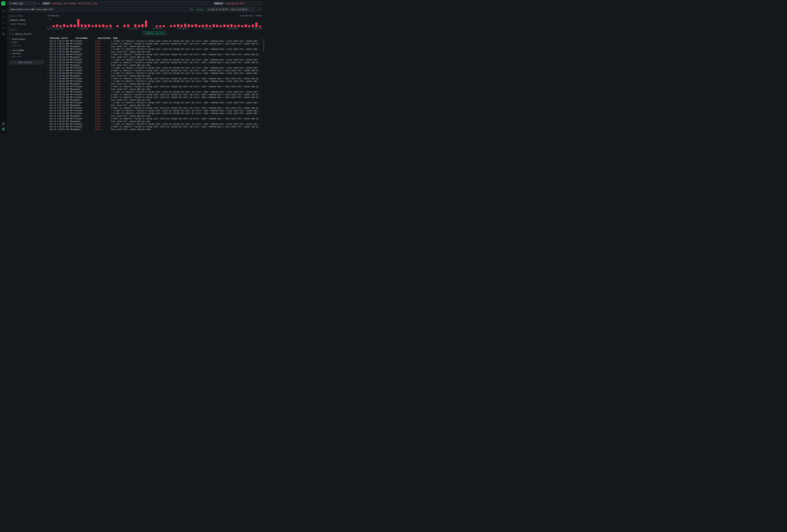  What do you see at coordinates (125, 3) in the screenshot?
I see `select-clause-input: SELECT Timestamp, ServiceName, SeverityT…` at bounding box center [125, 3].